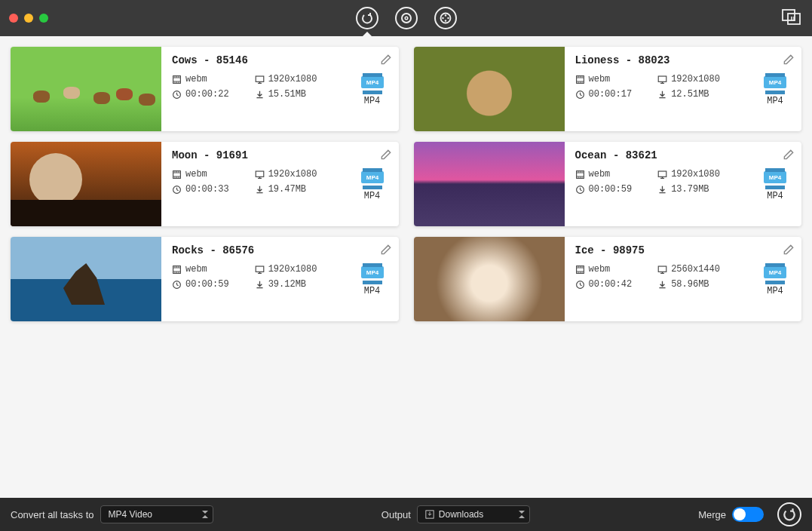  I want to click on task-info: Ocean - 83621 webm 1920x1080 00:00:59 13…, so click(660, 184).